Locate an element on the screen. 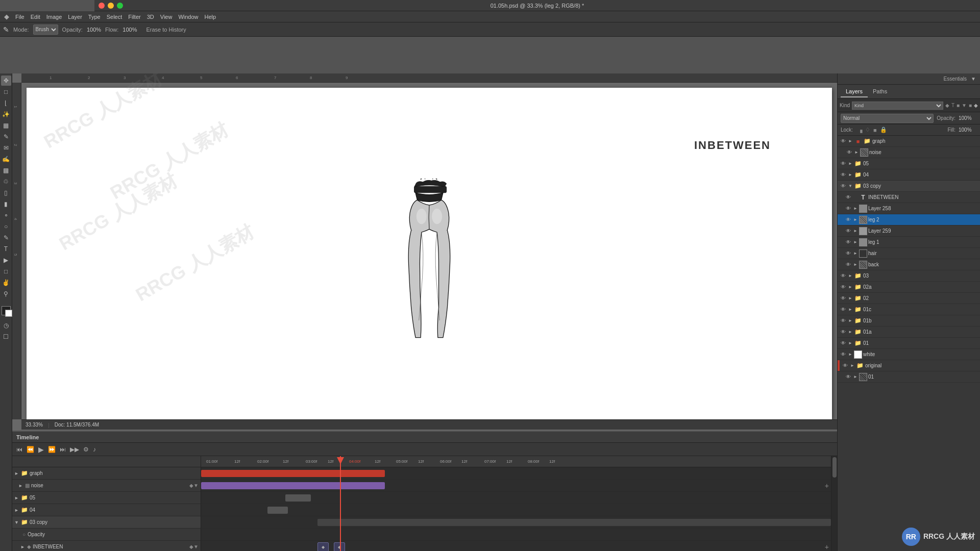 This screenshot has height=551, width=980. layer-row-02a: 👁 ► 📁 02a is located at coordinates (909, 287).